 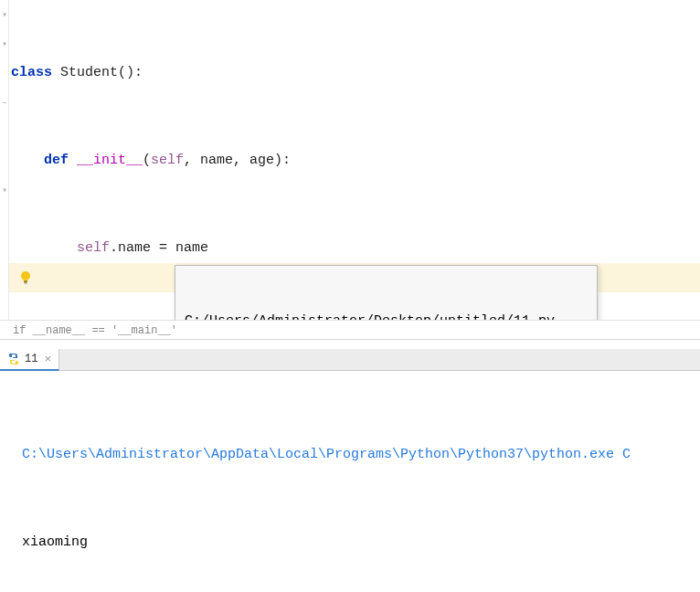 I want to click on keyword-class: class, so click(x=31, y=73).